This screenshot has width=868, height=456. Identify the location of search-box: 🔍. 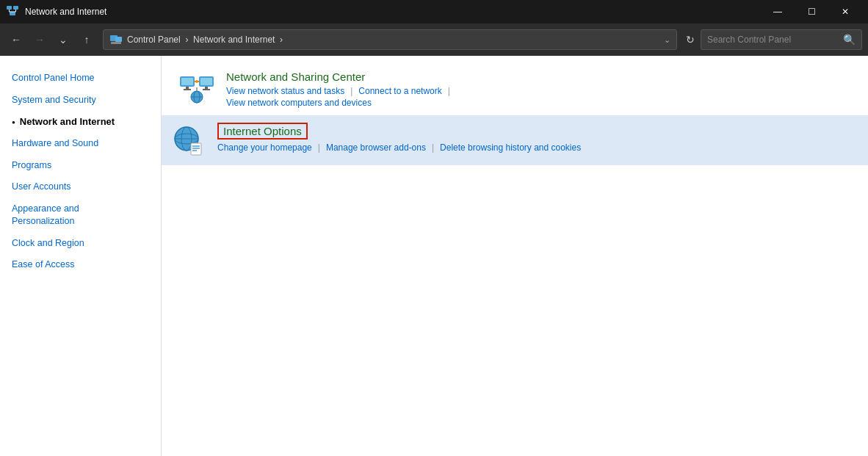
(781, 40).